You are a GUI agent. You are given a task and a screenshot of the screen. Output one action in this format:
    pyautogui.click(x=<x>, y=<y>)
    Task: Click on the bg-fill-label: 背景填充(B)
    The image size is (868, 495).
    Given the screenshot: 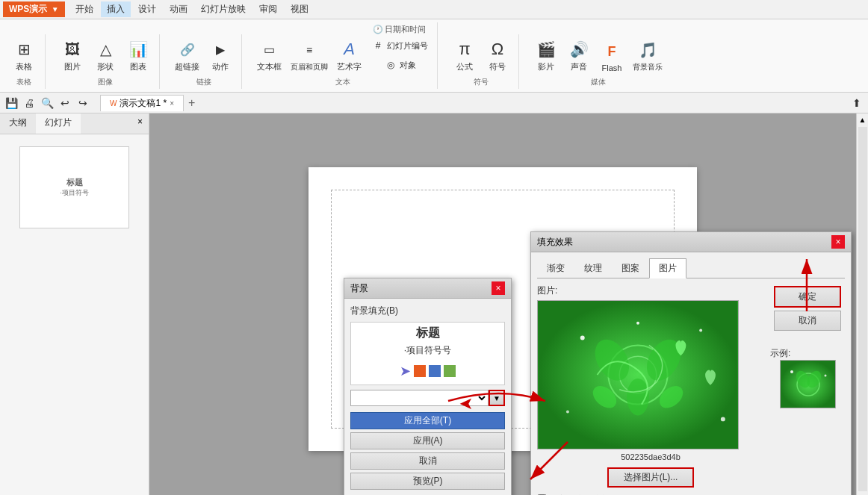 What is the action you would take?
    pyautogui.click(x=427, y=311)
    